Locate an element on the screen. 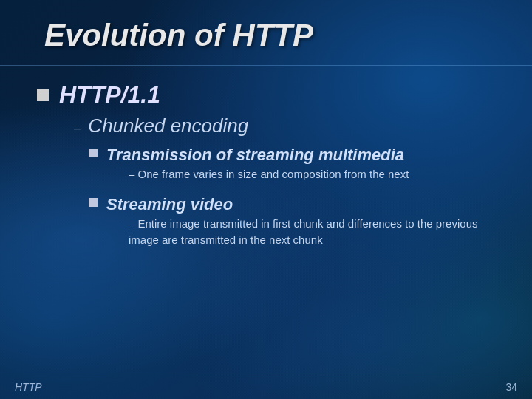  detail-item-2: – Entire image transmitted in first chun… is located at coordinates (319, 232).